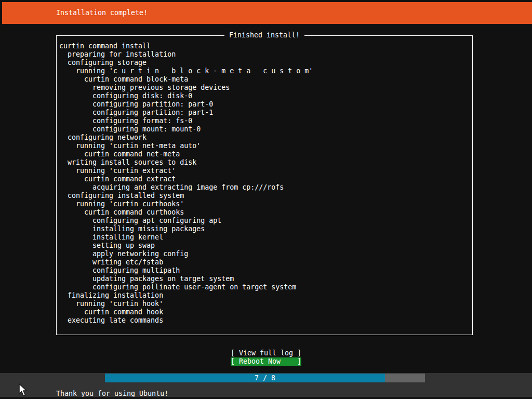 The width and height of the screenshot is (532, 399). I want to click on log-line: running 'curtin curthooks', so click(265, 204).